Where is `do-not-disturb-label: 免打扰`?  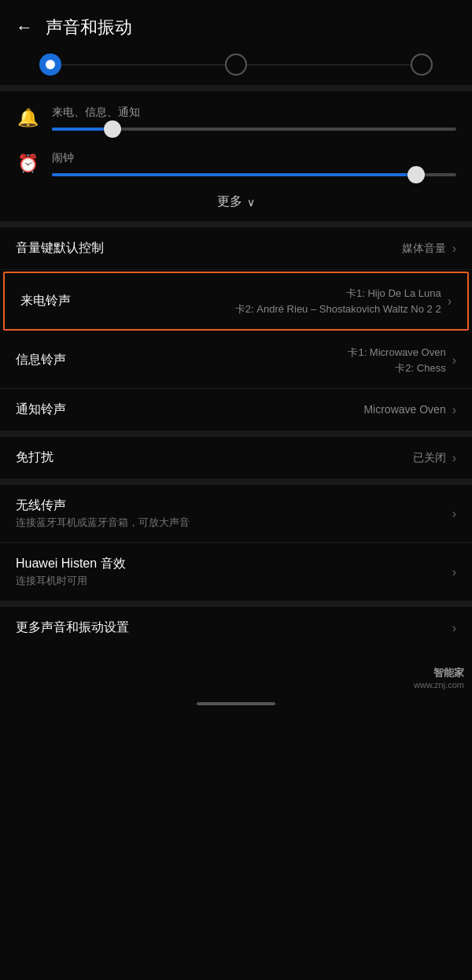
do-not-disturb-label: 免打扰 is located at coordinates (35, 457).